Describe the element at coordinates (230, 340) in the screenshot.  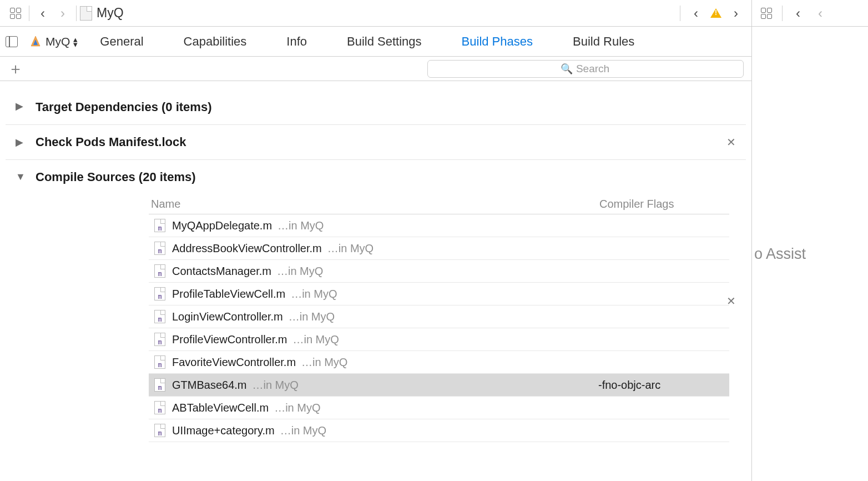
I see `file-name: ProfileViewController.m` at that location.